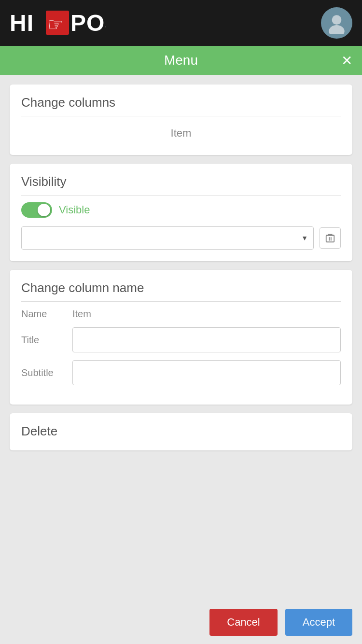 This screenshot has height=644, width=362. I want to click on change-columns-title: Change columns, so click(181, 106).